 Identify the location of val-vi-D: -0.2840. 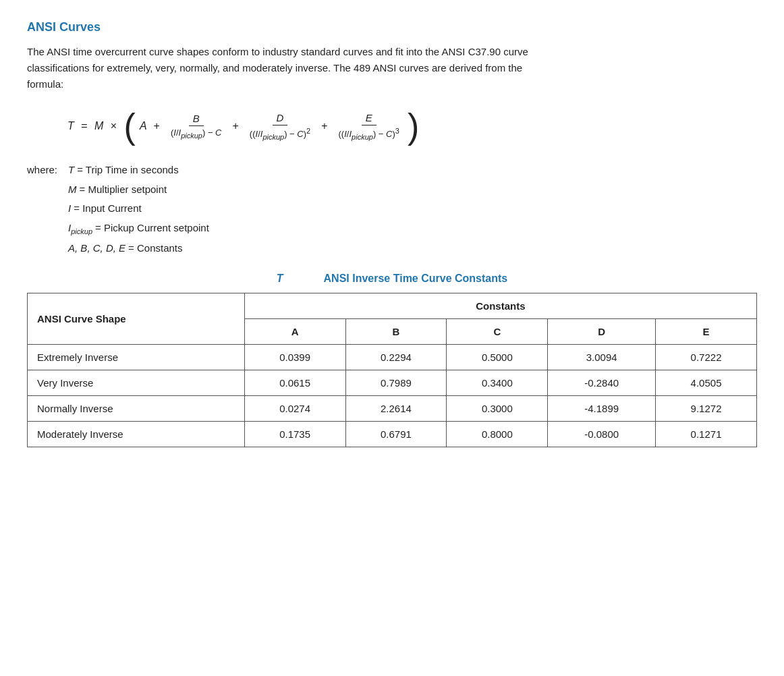
(602, 383).